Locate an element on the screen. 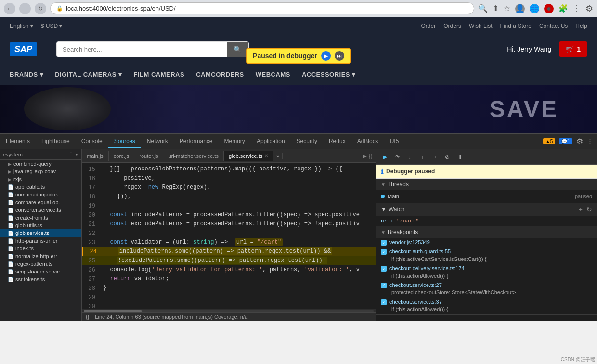  extension-icon-1: 🌐 is located at coordinates (534, 9).